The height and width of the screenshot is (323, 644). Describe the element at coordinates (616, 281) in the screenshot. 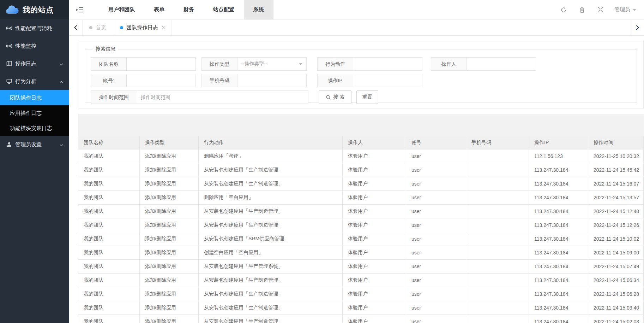

I see `cell: 2022-11-24 15:06:34` at that location.